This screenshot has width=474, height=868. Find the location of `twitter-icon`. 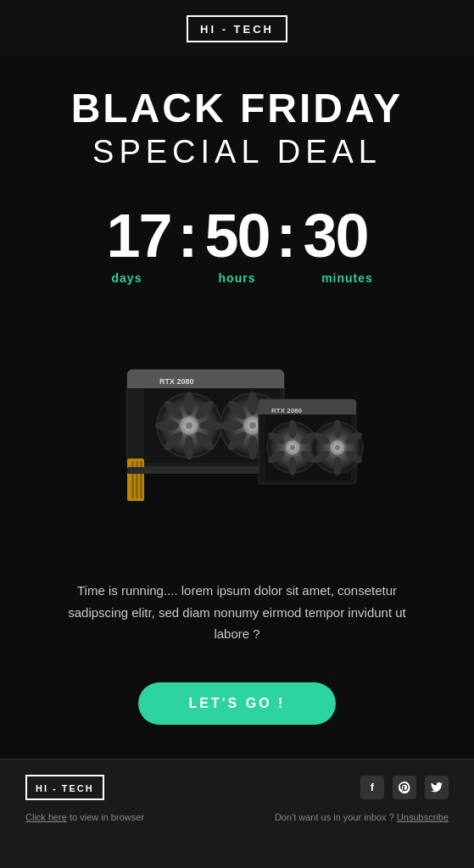

twitter-icon is located at coordinates (437, 787).